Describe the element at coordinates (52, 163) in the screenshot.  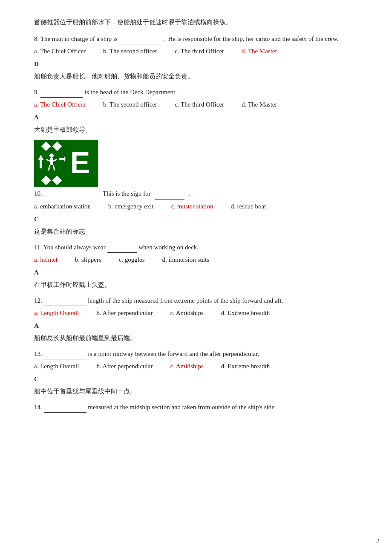
I see `person-icon-svg` at that location.